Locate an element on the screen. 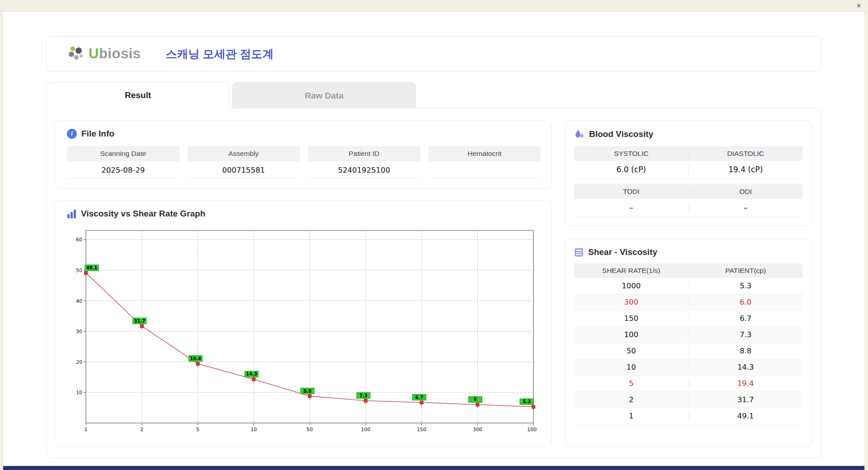 This screenshot has height=470, width=868. table-row: 10 14.3 is located at coordinates (688, 367).